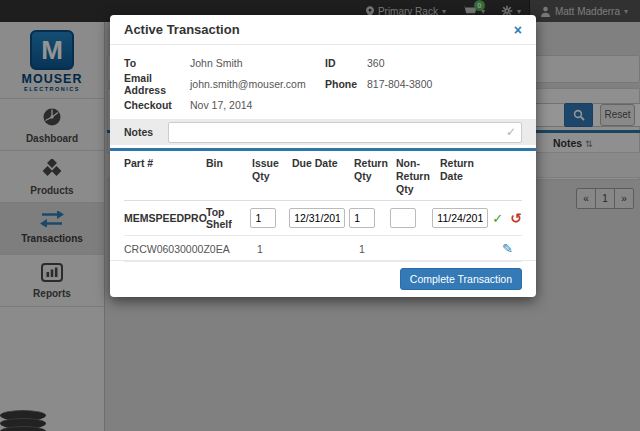  What do you see at coordinates (362, 218) in the screenshot?
I see `return-qty-input` at bounding box center [362, 218].